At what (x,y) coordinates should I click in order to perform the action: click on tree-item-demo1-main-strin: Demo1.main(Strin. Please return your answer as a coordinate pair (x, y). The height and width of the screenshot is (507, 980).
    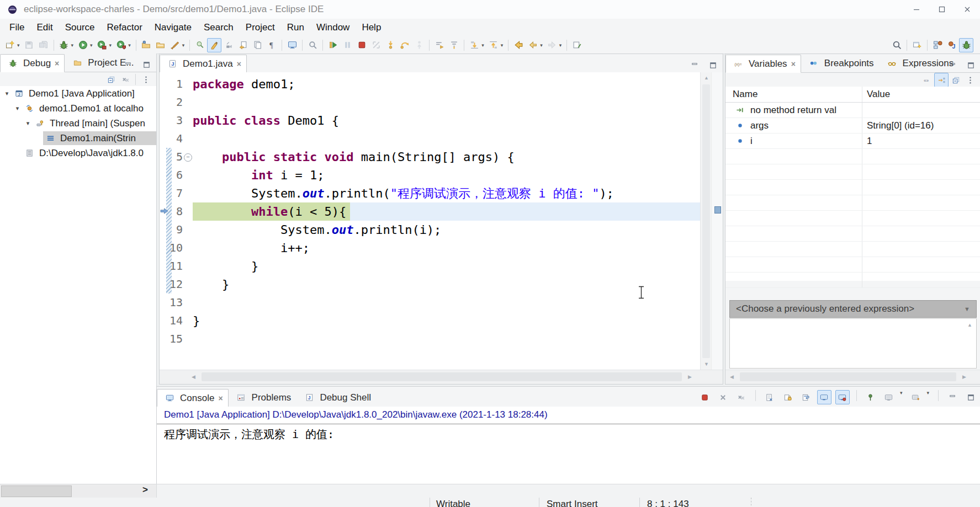
    Looking at the image, I should click on (78, 138).